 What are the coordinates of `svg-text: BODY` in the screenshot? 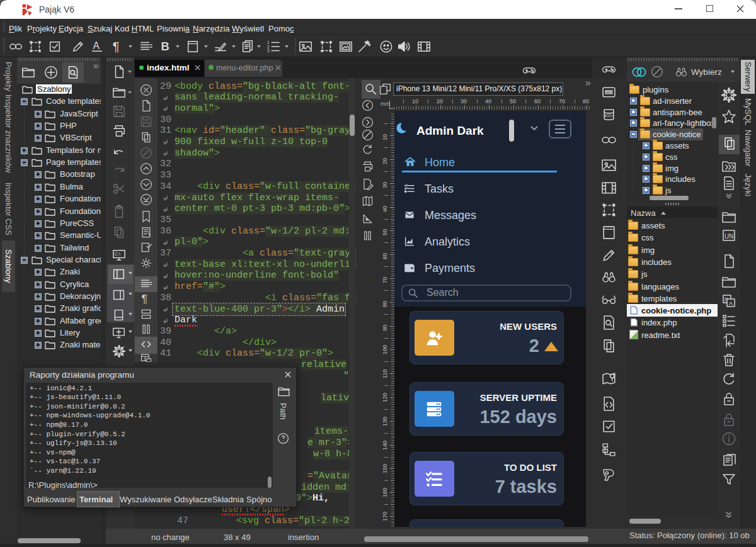 It's located at (609, 116).